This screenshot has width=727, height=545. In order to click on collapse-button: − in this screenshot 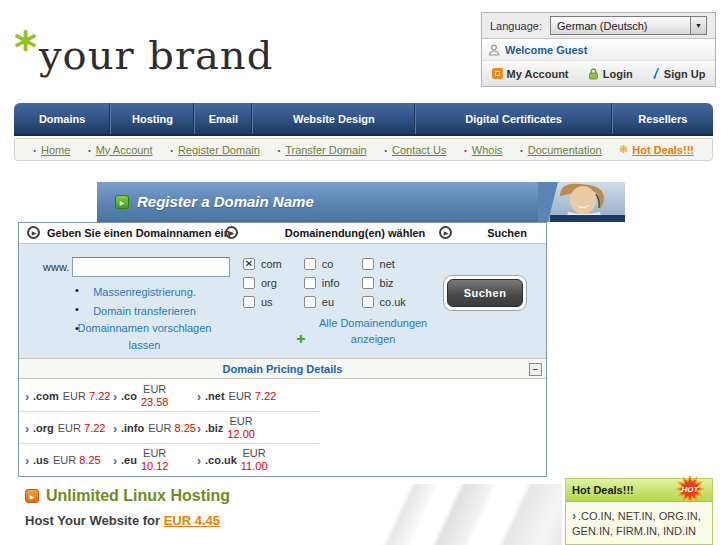, I will do `click(536, 370)`.